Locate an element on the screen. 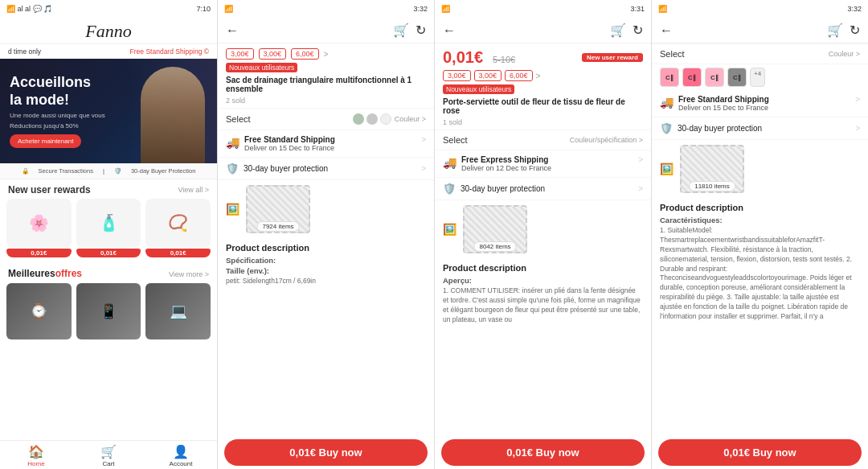 The image size is (868, 469). refresh-icon-2: ↻ is located at coordinates (638, 31).